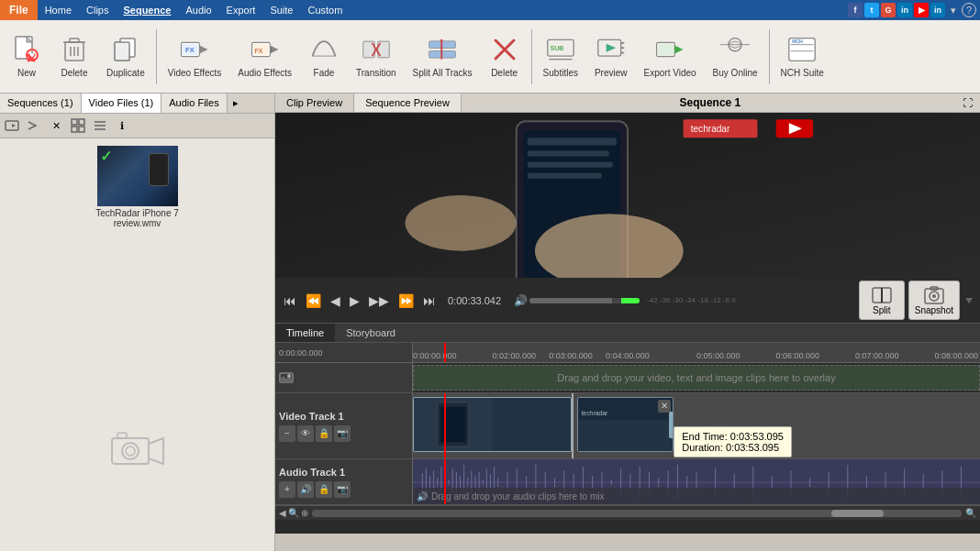 This screenshot has width=980, height=551. Describe the element at coordinates (969, 301) in the screenshot. I see `snapshot-dropdown` at that location.